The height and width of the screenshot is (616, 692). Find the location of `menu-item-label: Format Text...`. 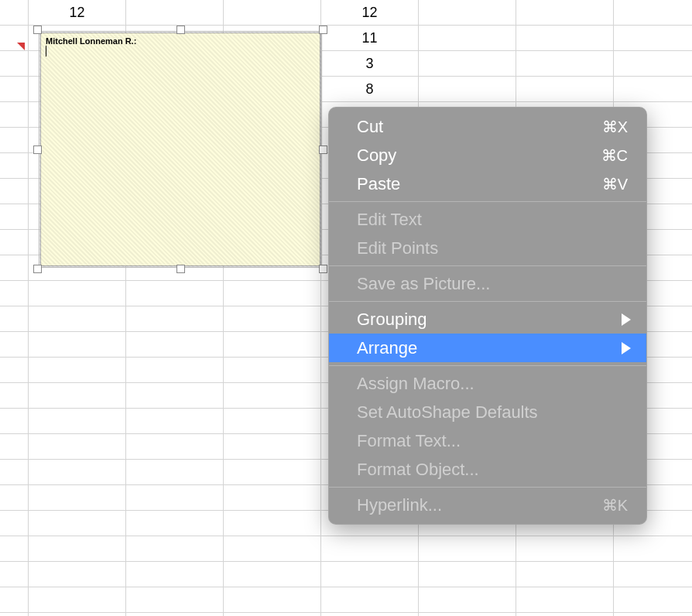

menu-item-label: Format Text... is located at coordinates (409, 441).